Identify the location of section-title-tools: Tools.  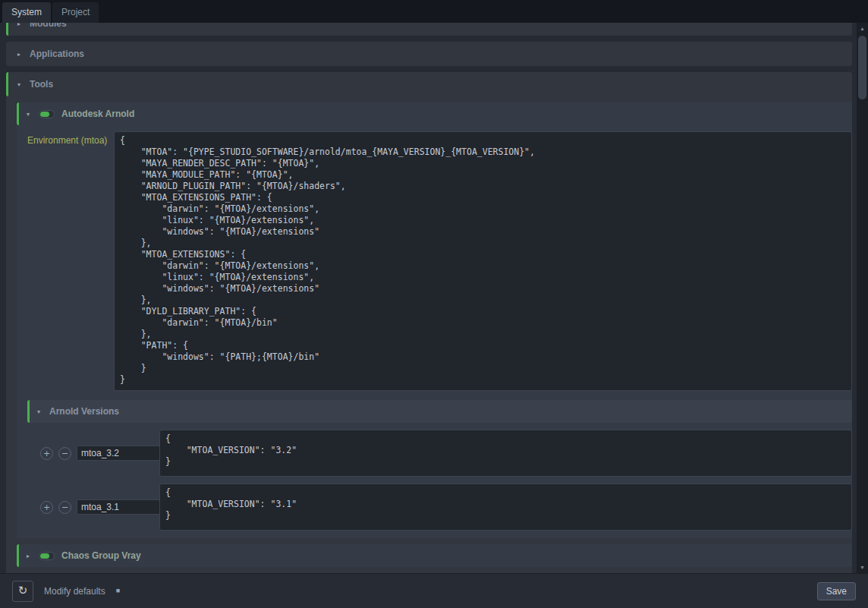
(41, 84).